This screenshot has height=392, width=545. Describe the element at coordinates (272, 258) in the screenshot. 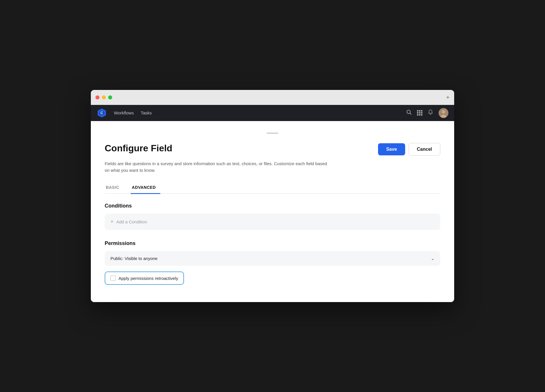

I see `permissions-dropdown: Public: Visible to anyone ⌄` at that location.